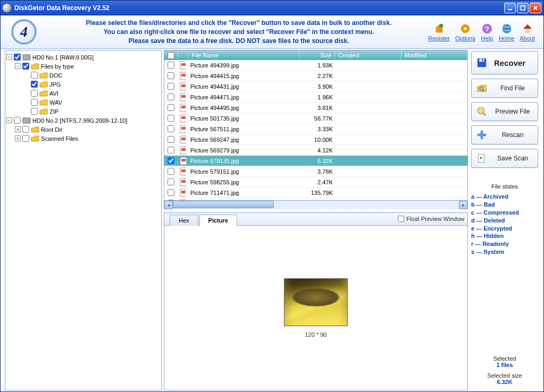 Image resolution: width=544 pixels, height=392 pixels. Describe the element at coordinates (83, 112) in the screenshot. I see `tree-type-item: ZIP` at that location.